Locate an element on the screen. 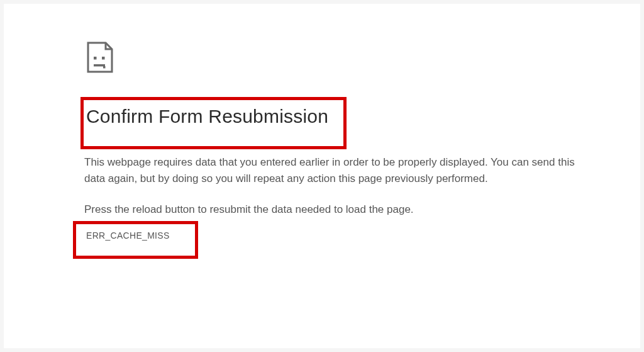 The image size is (644, 352). sad-file-icon is located at coordinates (100, 57).